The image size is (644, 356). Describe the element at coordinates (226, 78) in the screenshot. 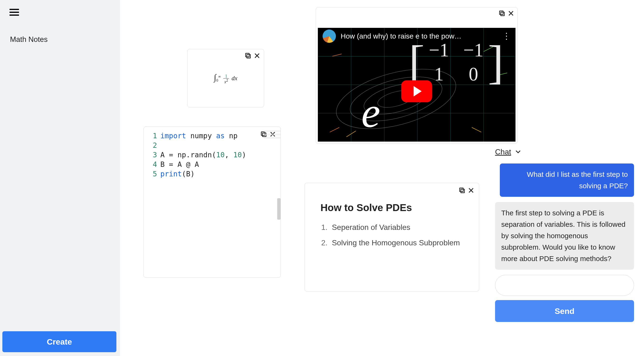

I see `formula-card: ∫0∞ 1x2 dx` at that location.